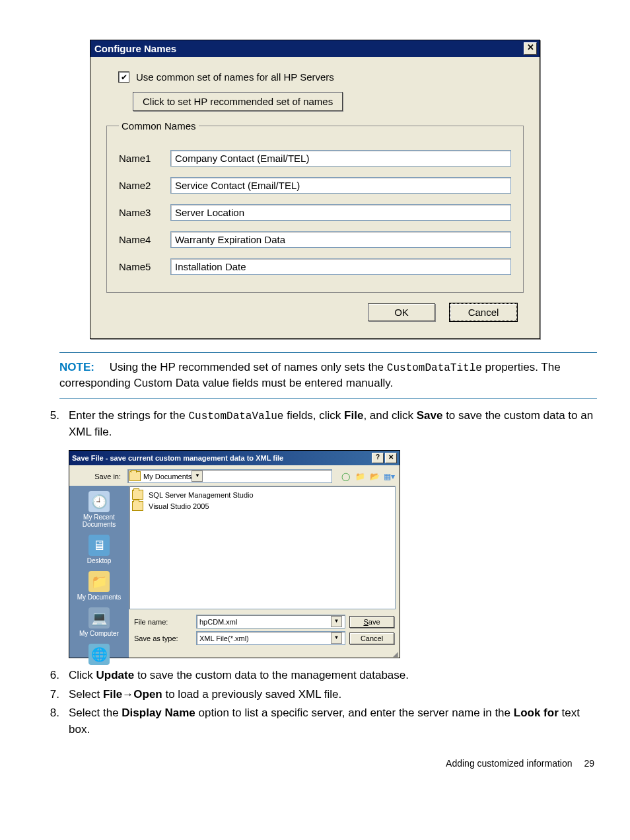  I want to click on name5-input: Installation Date, so click(341, 267).